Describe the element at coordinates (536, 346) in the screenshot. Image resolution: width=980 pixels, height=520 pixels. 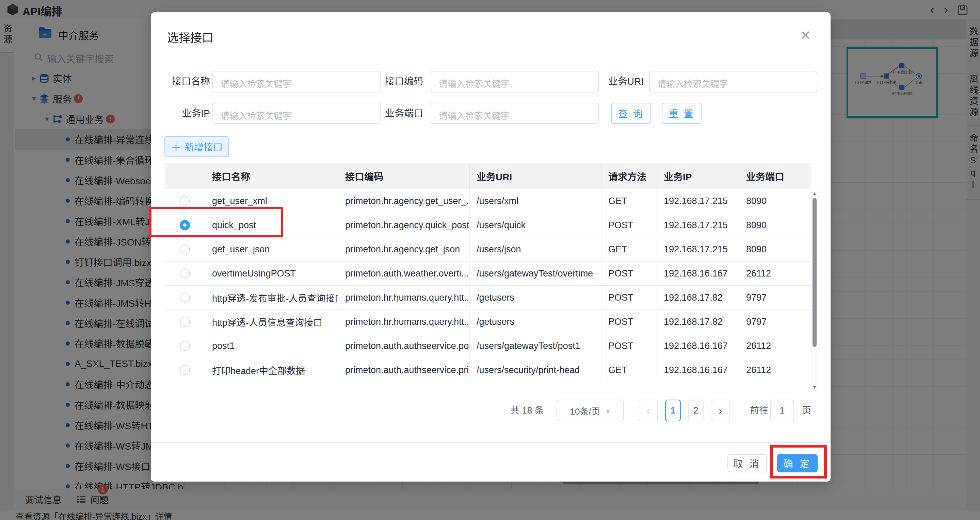
I see `cell-uri: /users/gatewayTest/post1` at that location.